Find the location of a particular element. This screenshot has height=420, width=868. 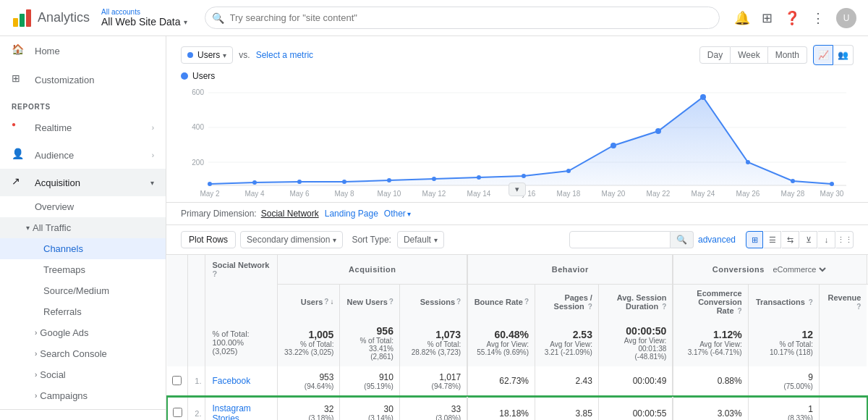

sidebar-item-customization: ⊞ Customization is located at coordinates (82, 80).